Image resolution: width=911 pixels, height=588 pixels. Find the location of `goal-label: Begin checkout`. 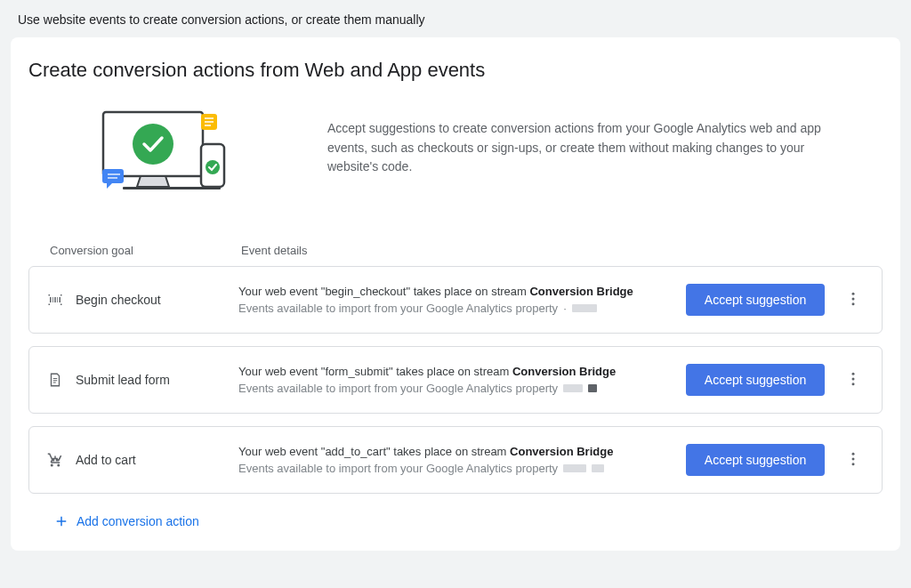

goal-label: Begin checkout is located at coordinates (118, 300).